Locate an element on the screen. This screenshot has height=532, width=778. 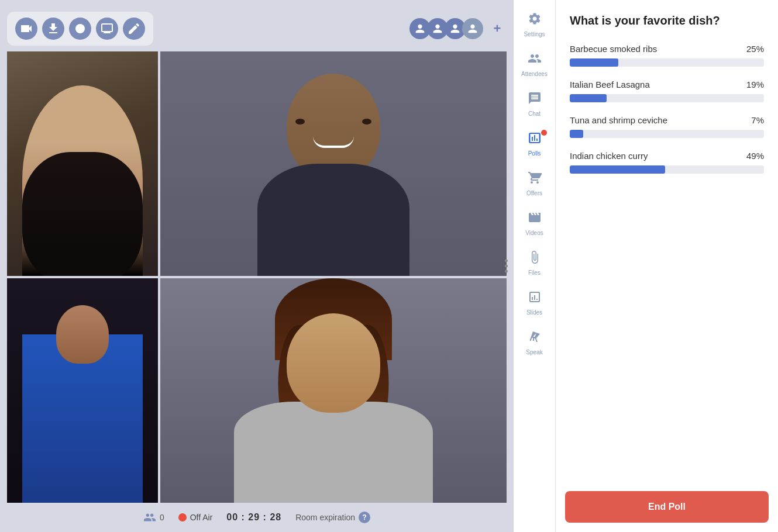
offers-icon is located at coordinates (535, 179).